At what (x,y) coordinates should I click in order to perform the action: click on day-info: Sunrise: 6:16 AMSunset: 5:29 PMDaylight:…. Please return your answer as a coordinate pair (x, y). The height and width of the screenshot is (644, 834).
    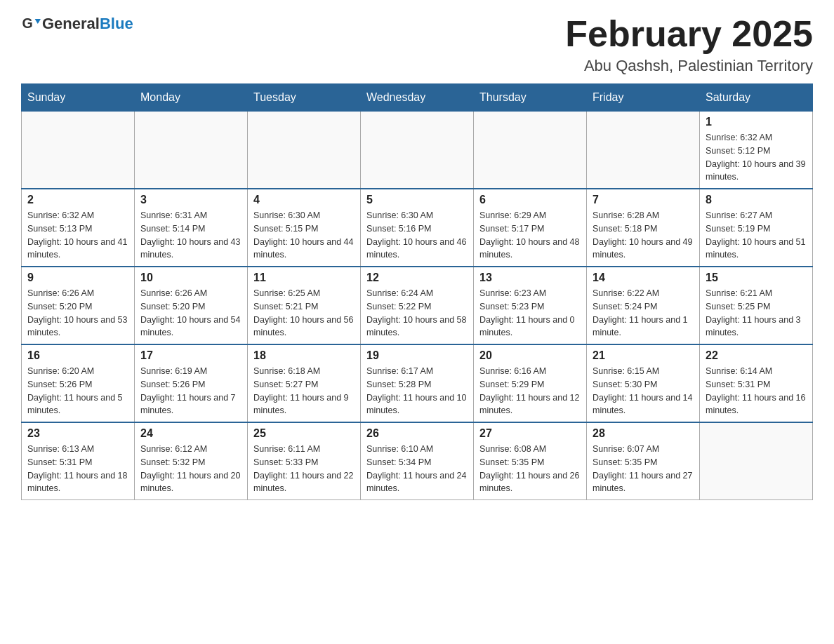
    Looking at the image, I should click on (530, 391).